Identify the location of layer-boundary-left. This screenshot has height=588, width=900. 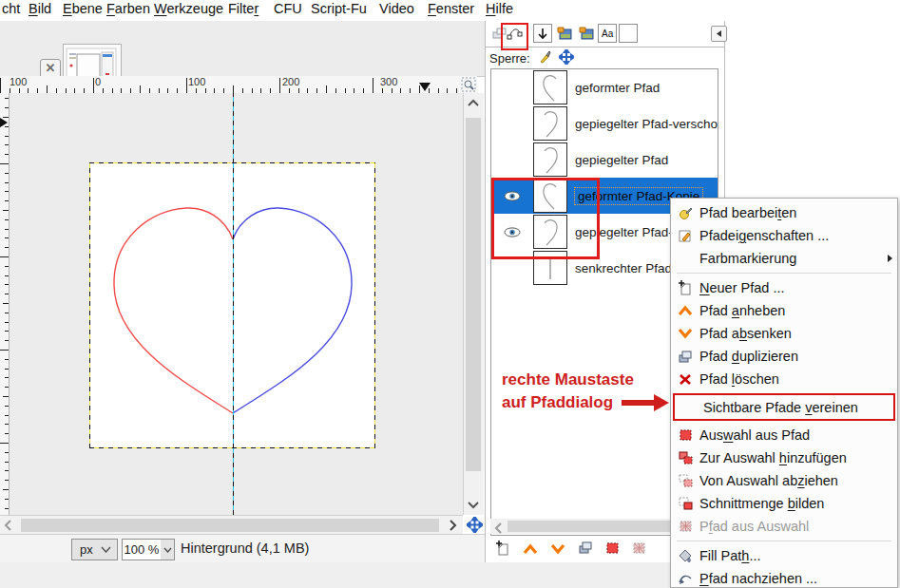
(89, 306).